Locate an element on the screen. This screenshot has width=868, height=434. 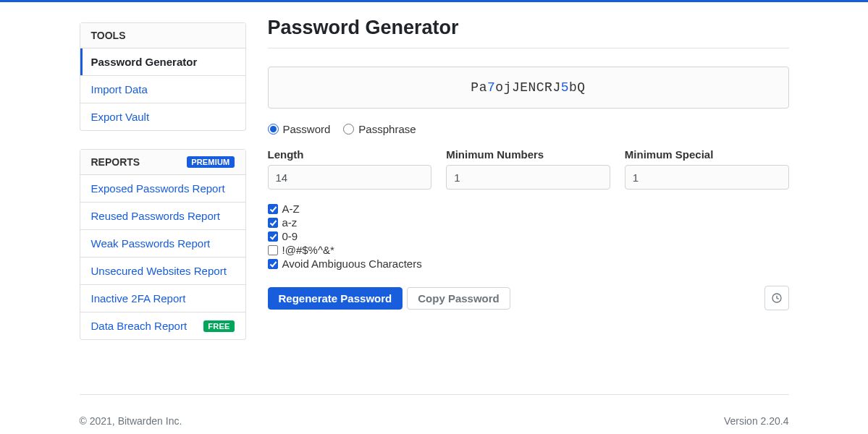
copyright-text: © 2021, Bitwarden Inc. is located at coordinates (131, 421).